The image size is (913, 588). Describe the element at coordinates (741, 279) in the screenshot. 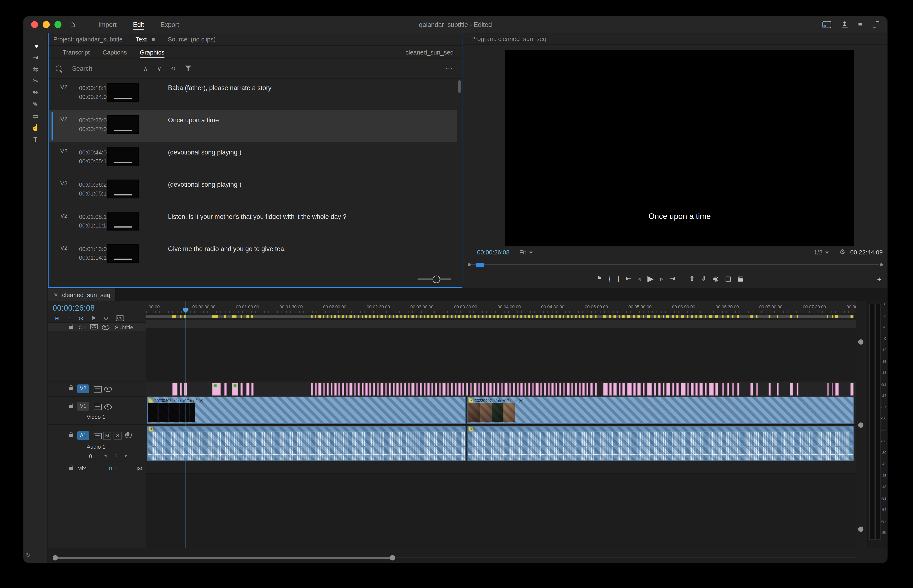

I see `multi-view-button: ▦` at that location.